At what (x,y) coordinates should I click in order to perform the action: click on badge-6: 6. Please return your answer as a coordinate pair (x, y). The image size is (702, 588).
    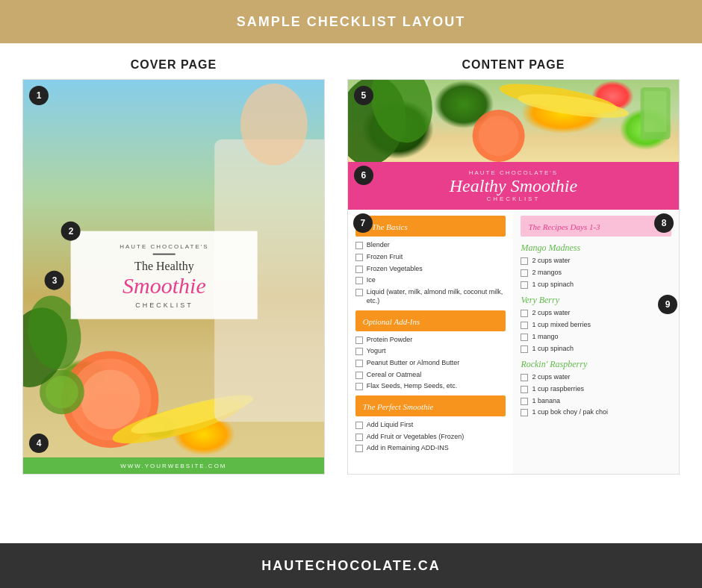
    Looking at the image, I should click on (364, 175).